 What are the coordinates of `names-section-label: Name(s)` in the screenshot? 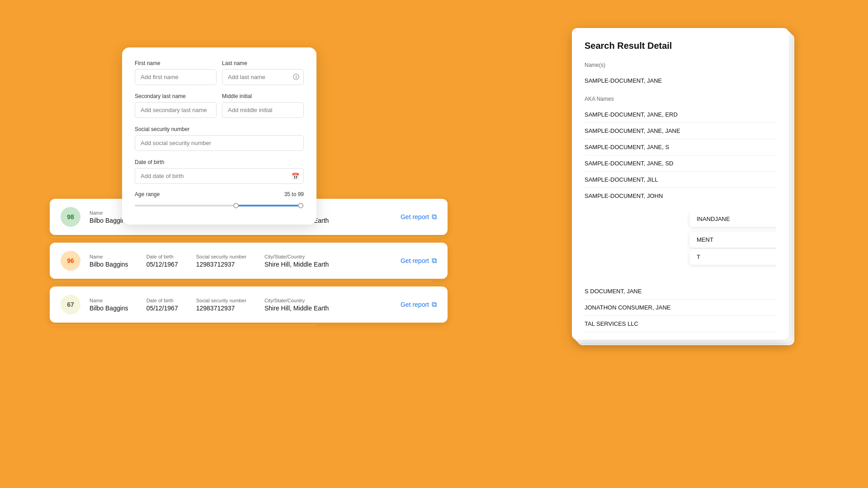 It's located at (680, 65).